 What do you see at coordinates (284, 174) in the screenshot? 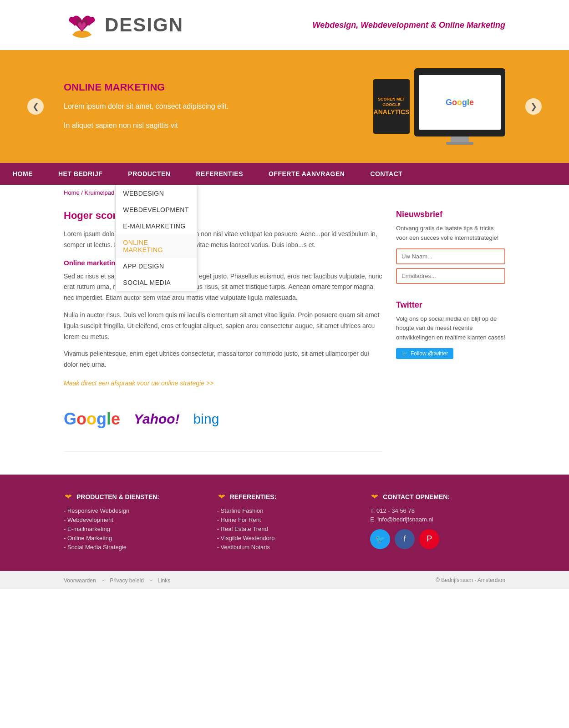
I see `main-nav: HOME HET BEDRIJF PRODUCTEN Webdesign Web…` at bounding box center [284, 174].